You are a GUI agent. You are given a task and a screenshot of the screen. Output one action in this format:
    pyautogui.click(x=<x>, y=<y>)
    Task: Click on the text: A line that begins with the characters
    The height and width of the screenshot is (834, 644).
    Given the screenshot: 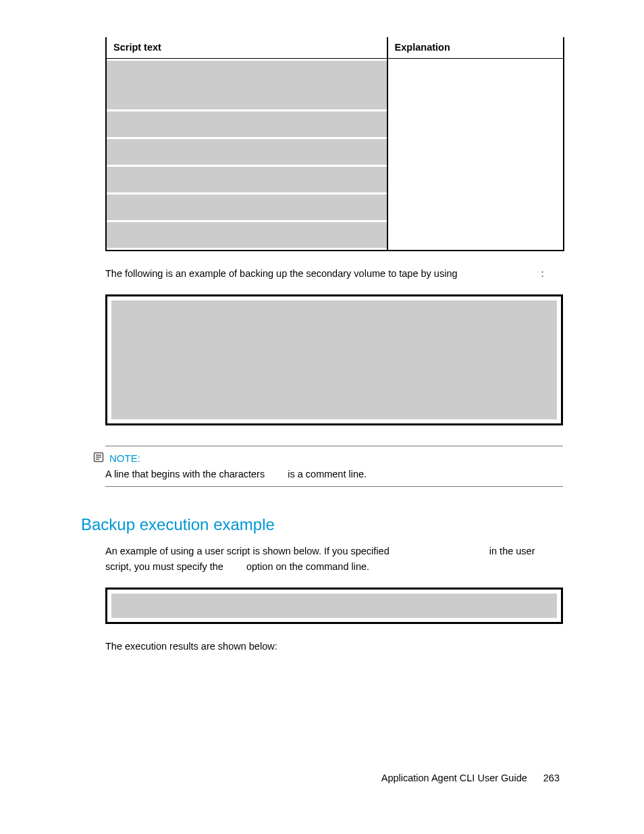 What is the action you would take?
    pyautogui.click(x=185, y=474)
    